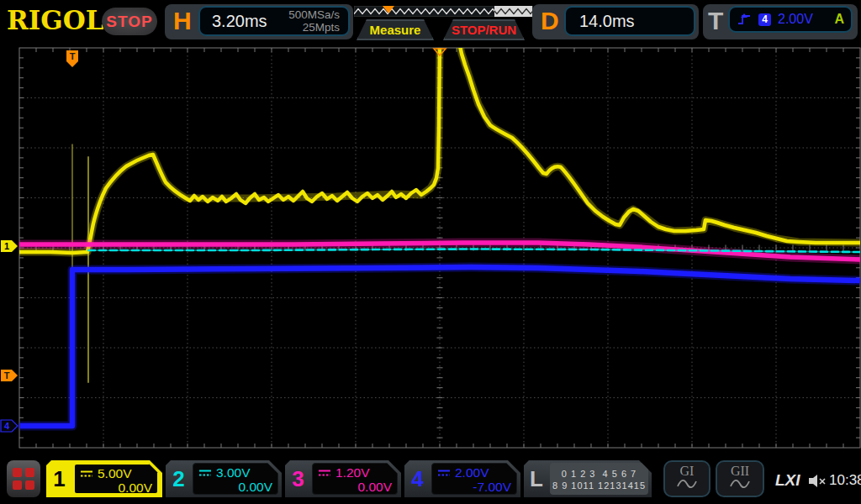 This screenshot has width=861, height=504. What do you see at coordinates (474, 487) in the screenshot?
I see `channel-4-offset: -7.00V` at bounding box center [474, 487].